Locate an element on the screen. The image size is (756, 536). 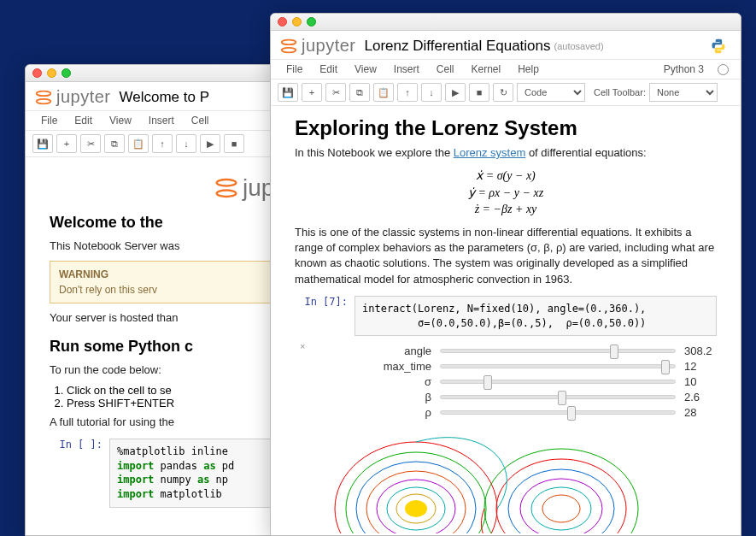
notebook-title: Welcome to P is located at coordinates (165, 97).